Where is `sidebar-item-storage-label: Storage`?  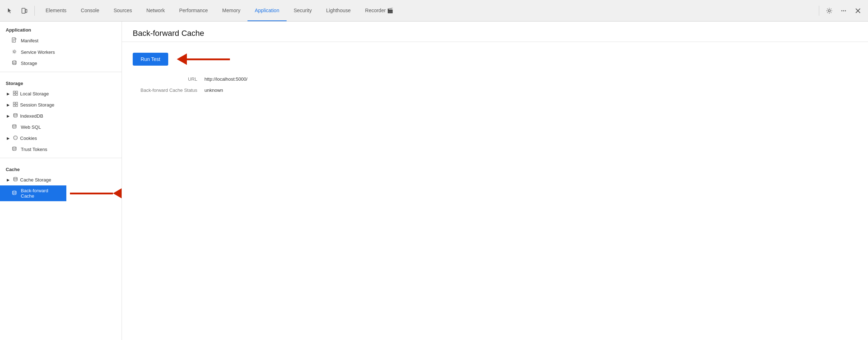
sidebar-item-storage-label: Storage is located at coordinates (29, 63).